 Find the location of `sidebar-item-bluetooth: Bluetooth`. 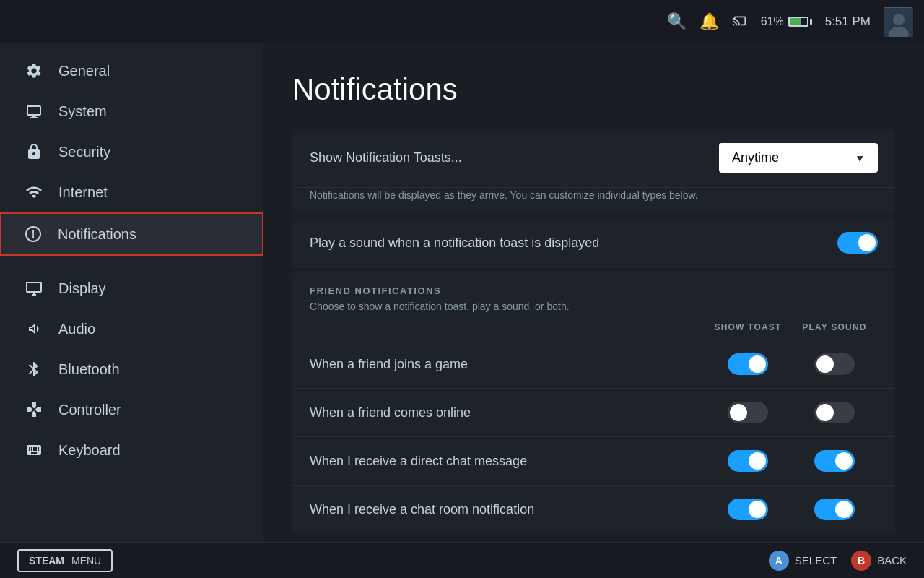

sidebar-item-bluetooth: Bluetooth is located at coordinates (131, 369).